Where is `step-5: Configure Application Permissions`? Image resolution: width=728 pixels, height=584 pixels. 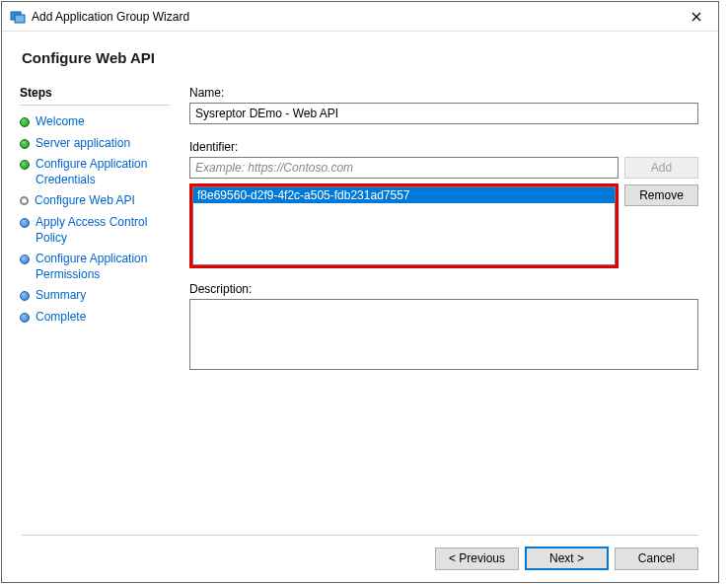 step-5: Configure Application Permissions is located at coordinates (100, 266).